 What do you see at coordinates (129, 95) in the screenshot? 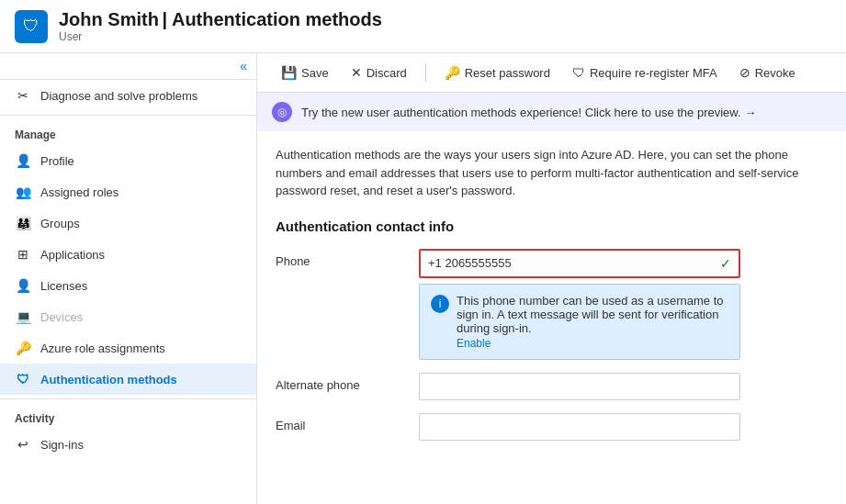
I see `sidebar-item-diagnose: ✂ Diagnose and solve problems` at bounding box center [129, 95].